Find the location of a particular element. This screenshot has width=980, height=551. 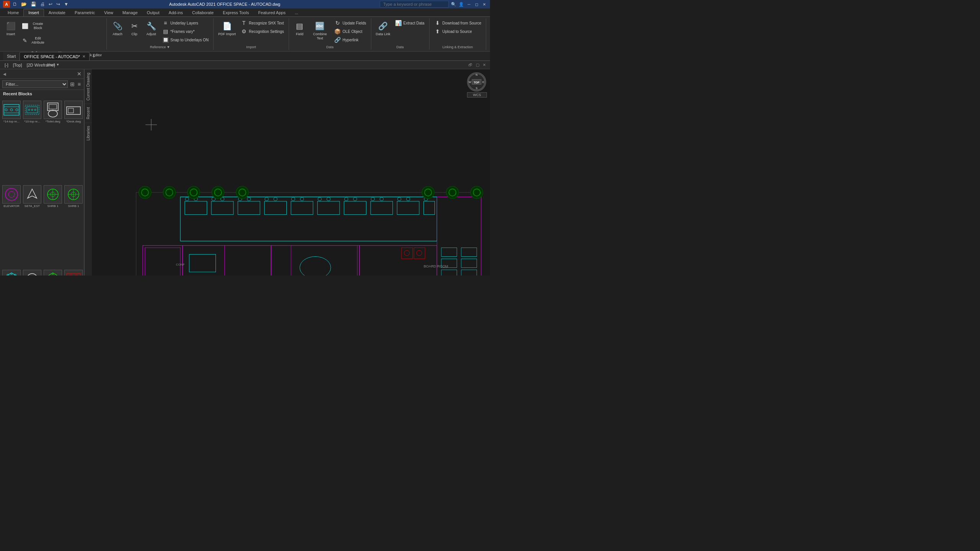

update-fields-button: ↻ Update Fields is located at coordinates (350, 23).